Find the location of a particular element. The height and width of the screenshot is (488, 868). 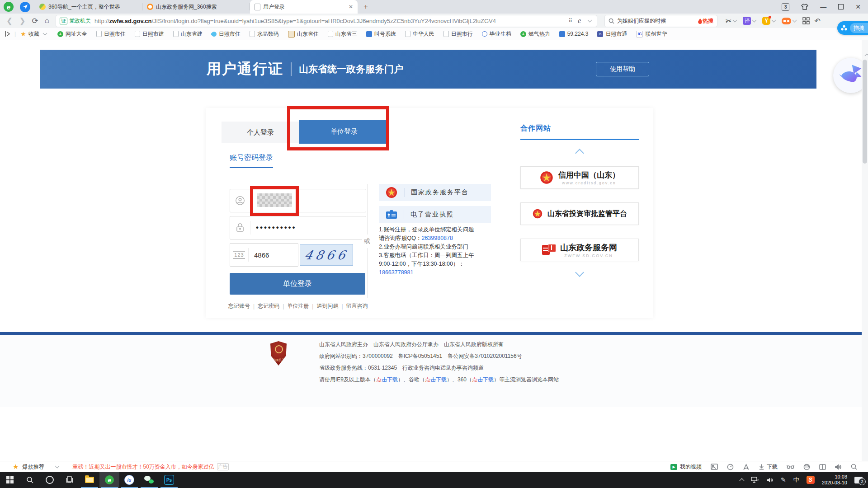

minimize-button: — is located at coordinates (823, 7).